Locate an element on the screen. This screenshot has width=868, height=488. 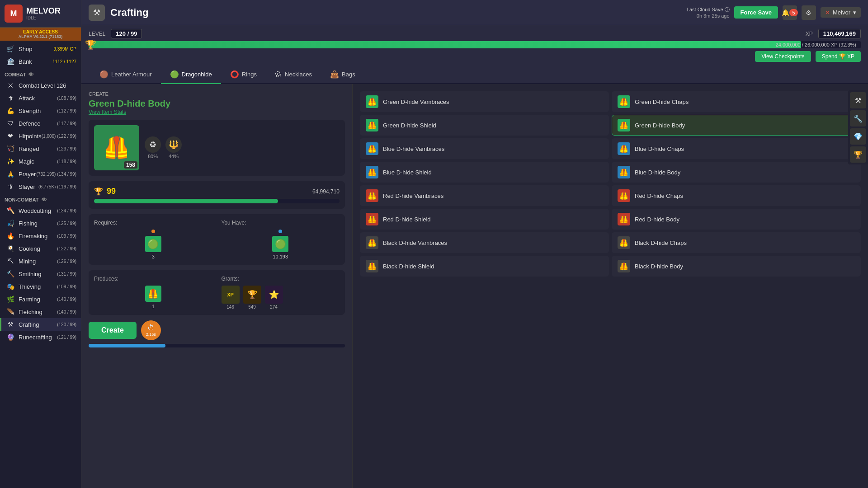
category-tab-bags: 👜 Bags is located at coordinates (343, 75).